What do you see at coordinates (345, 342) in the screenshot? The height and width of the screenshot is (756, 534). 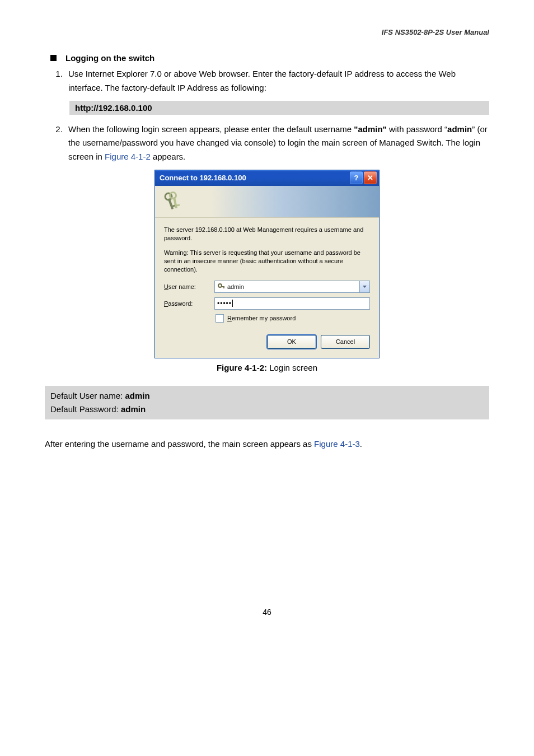 I see `cancel-button: Cancel` at bounding box center [345, 342].